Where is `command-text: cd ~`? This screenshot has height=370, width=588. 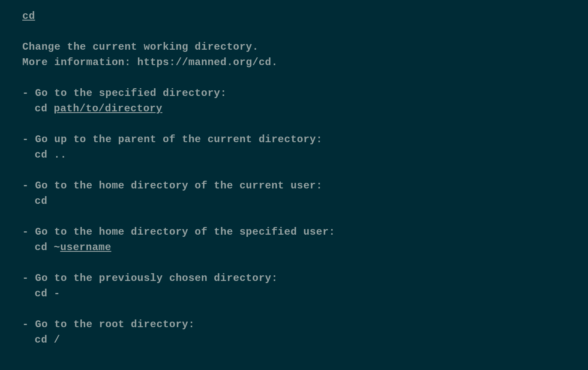 command-text: cd ~ is located at coordinates (48, 248).